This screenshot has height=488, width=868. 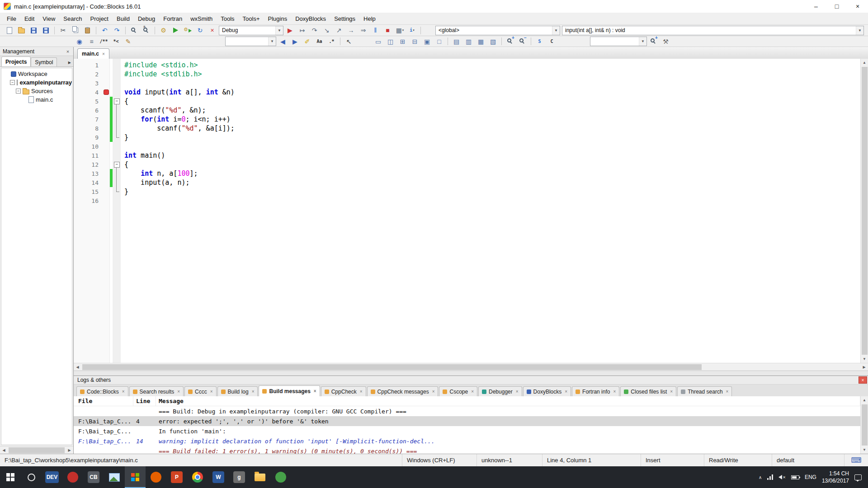 I want to click on logs-tab-cscope: Cscope×, so click(x=458, y=391).